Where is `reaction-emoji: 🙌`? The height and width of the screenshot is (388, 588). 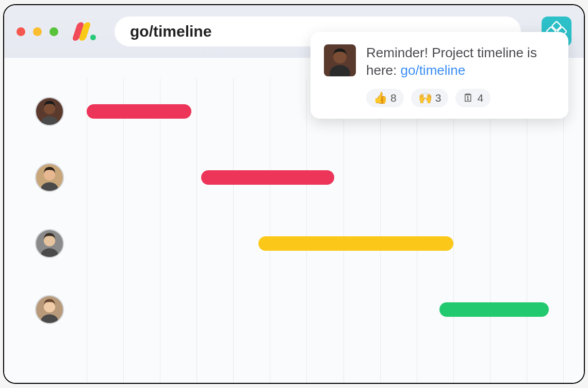
reaction-emoji: 🙌 is located at coordinates (425, 98).